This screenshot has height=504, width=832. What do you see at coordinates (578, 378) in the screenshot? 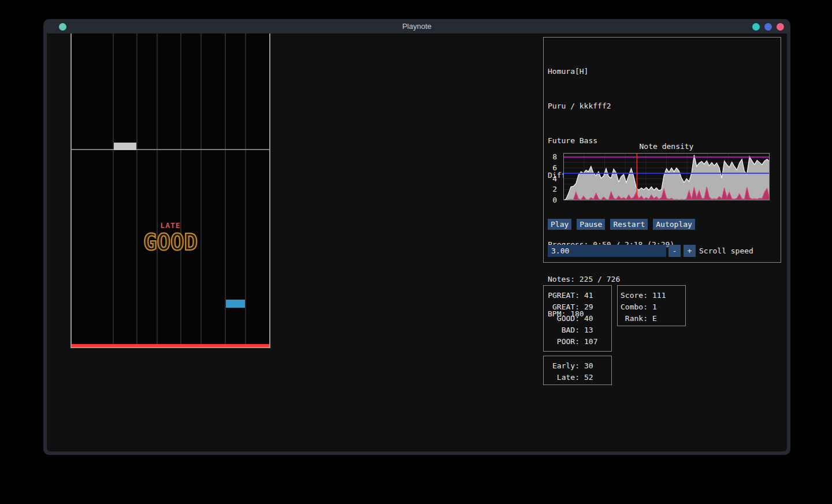
I see `stat-row: Late:52` at bounding box center [578, 378].